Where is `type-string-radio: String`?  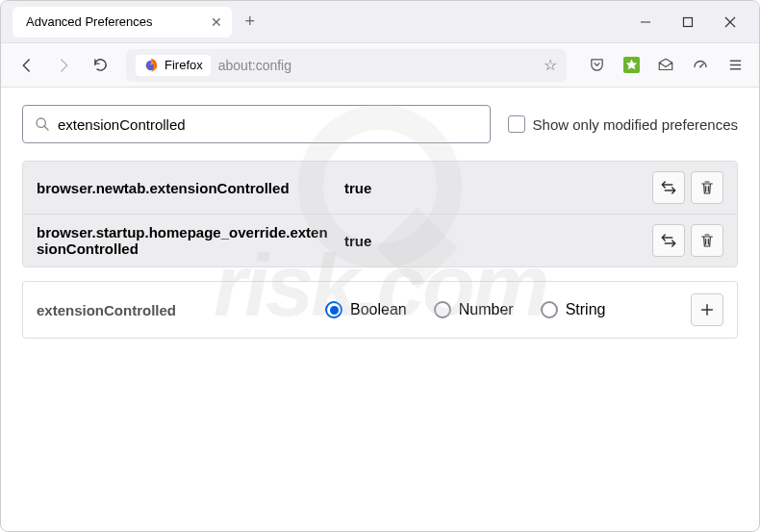
type-string-radio: String is located at coordinates (573, 310).